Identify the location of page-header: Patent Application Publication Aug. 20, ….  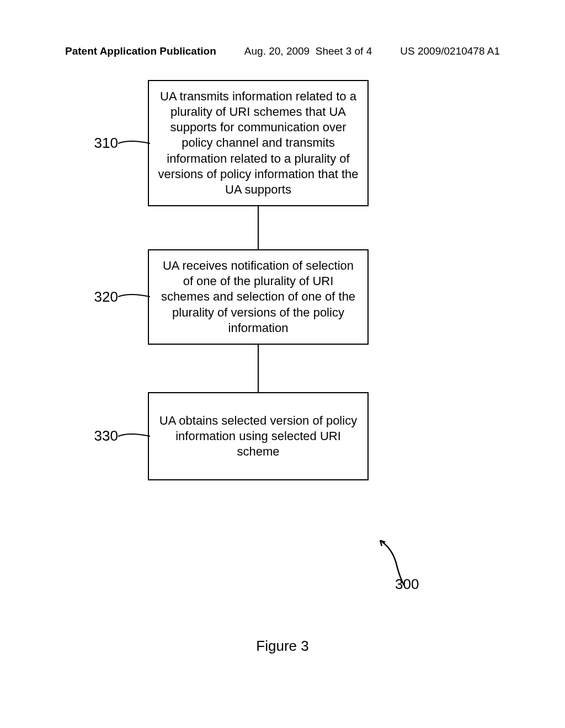
(282, 51).